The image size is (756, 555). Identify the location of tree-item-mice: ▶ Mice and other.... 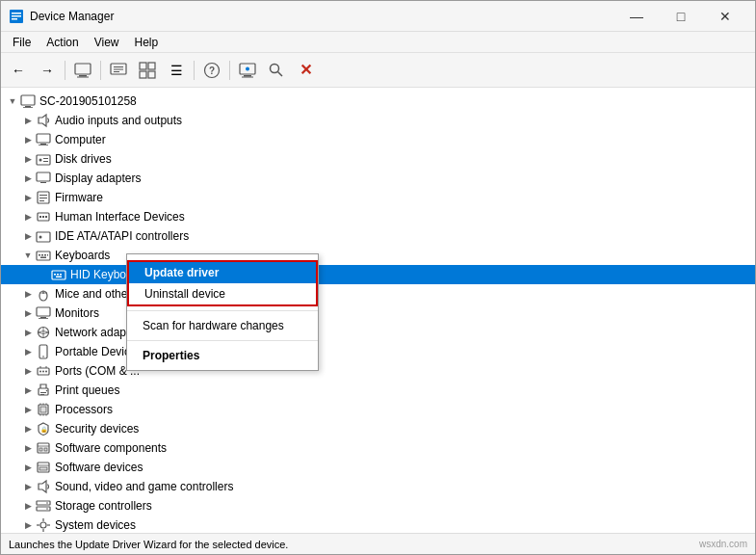
(378, 294).